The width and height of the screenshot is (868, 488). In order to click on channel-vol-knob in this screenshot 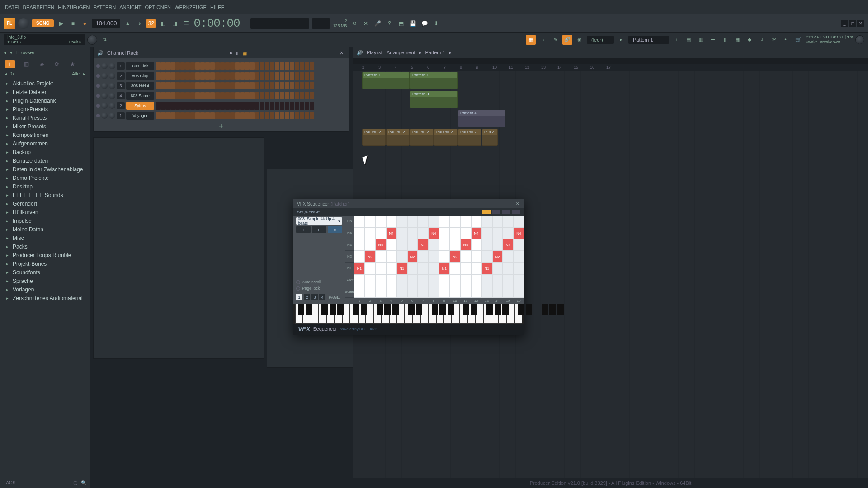, I will do `click(112, 86)`.